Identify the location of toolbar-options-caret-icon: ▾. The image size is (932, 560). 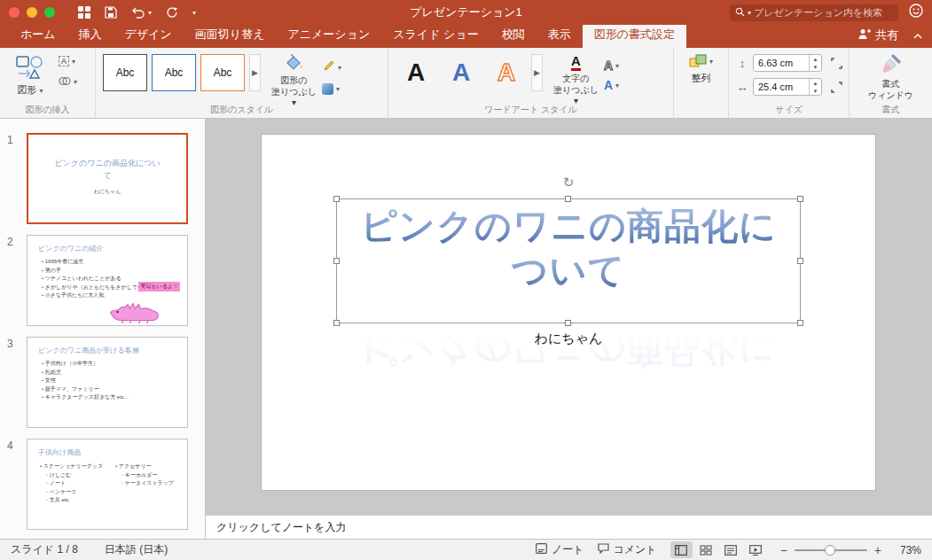
(194, 12).